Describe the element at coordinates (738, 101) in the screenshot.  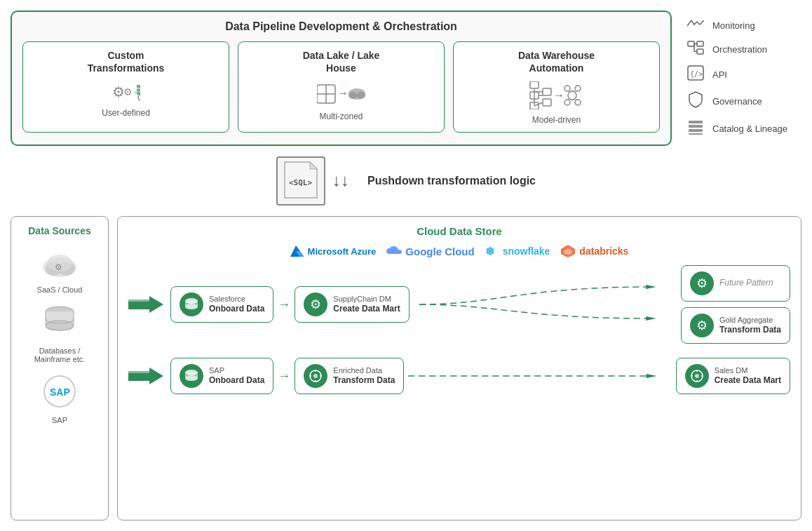
I see `governance-label: Governance` at that location.